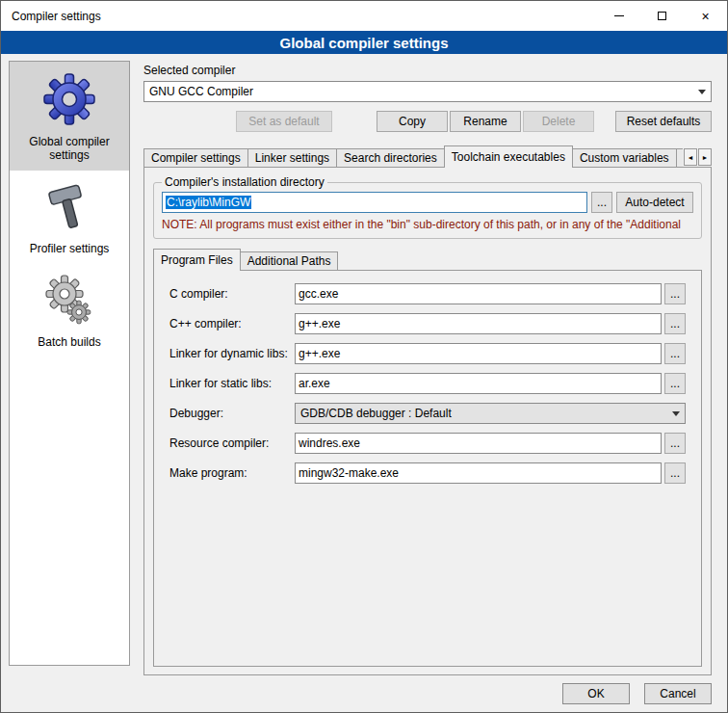 This screenshot has height=713, width=728. I want to click on resource-compiler-input: windres.exe, so click(478, 443).